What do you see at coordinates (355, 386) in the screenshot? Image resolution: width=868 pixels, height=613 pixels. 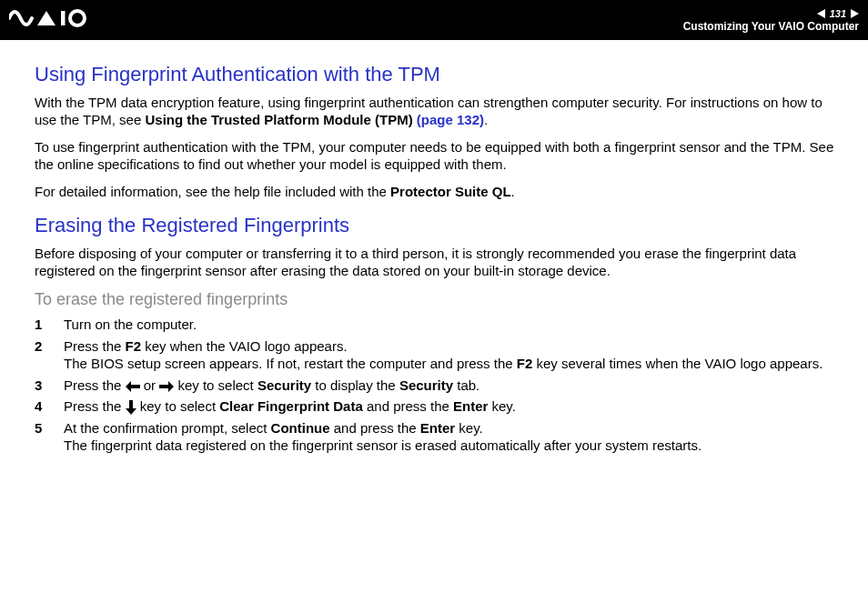 I see `text: to display the` at bounding box center [355, 386].